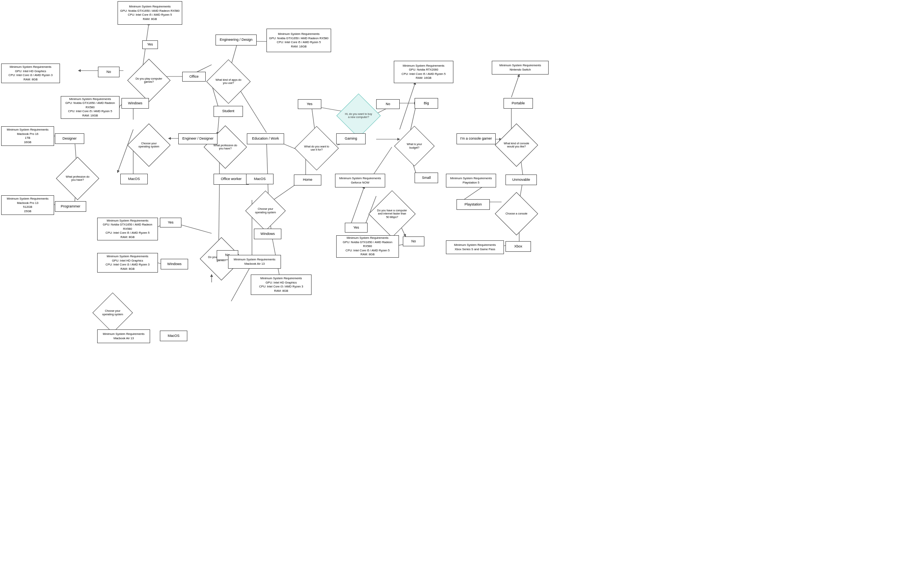  I want to click on yes-games-1: Yes, so click(150, 45).